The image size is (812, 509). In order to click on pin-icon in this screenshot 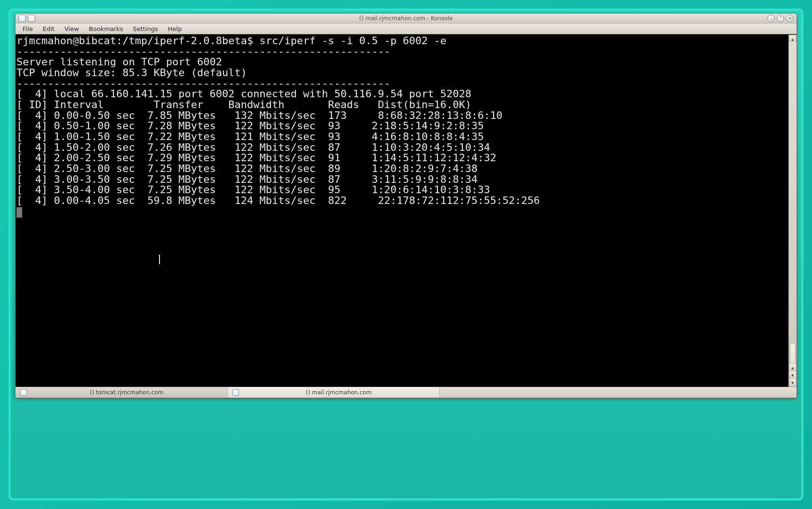, I will do `click(32, 18)`.